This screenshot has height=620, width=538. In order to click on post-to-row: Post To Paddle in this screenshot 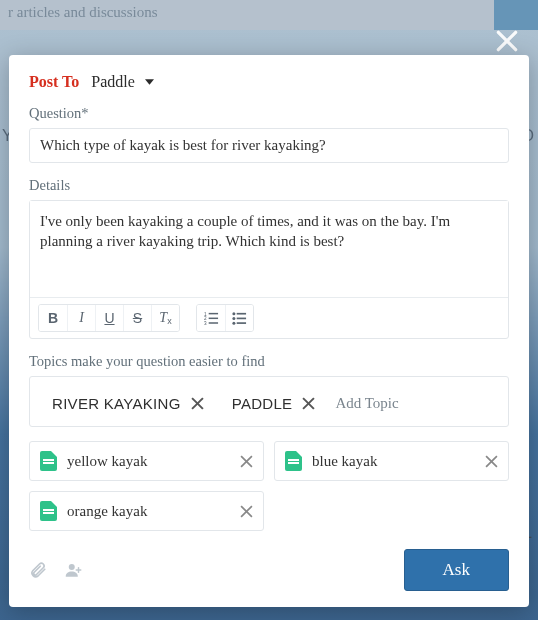, I will do `click(269, 82)`.